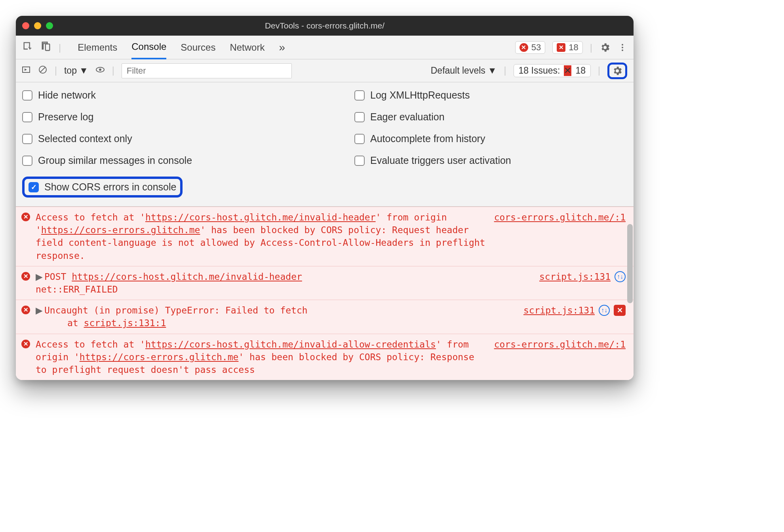 This screenshot has width=784, height=532. Describe the element at coordinates (536, 48) in the screenshot. I see `error-count: 53` at that location.